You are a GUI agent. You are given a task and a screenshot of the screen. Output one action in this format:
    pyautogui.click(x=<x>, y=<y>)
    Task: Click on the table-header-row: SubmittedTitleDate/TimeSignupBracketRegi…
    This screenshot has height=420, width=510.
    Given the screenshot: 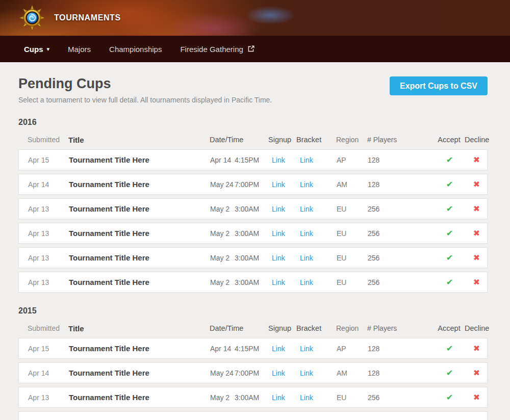 What is the action you would take?
    pyautogui.click(x=253, y=140)
    